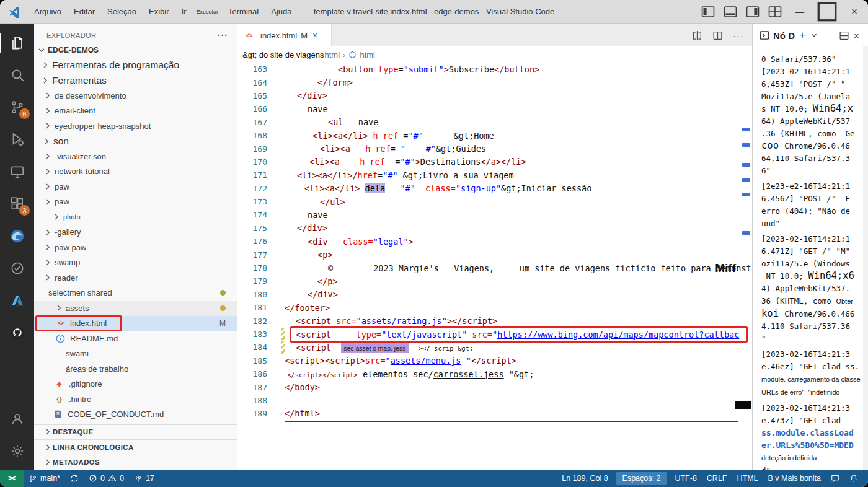 The width and height of the screenshot is (868, 487). Describe the element at coordinates (243, 11) in the screenshot. I see `menu-terminal: Terminal` at that location.